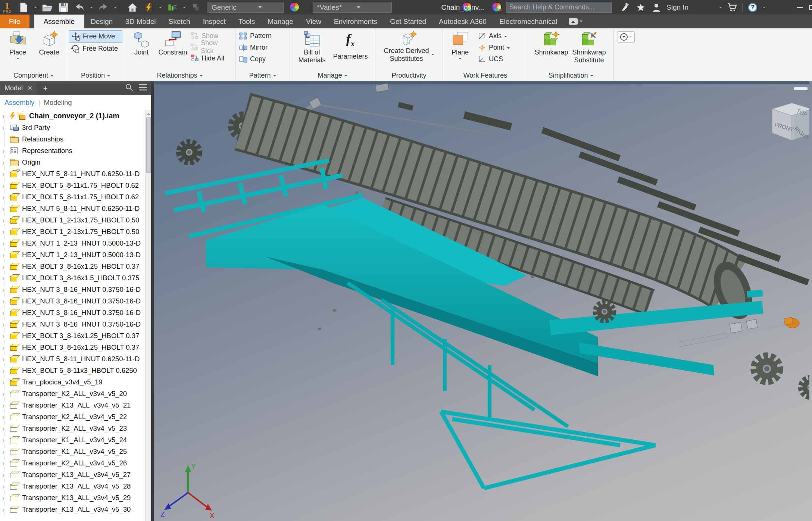 This screenshot has height=521, width=812. Describe the element at coordinates (72, 278) in the screenshot. I see `tree-item: ›HEX_BOLT 3_8-16x1.5_HBOLT 0.375` at that location.